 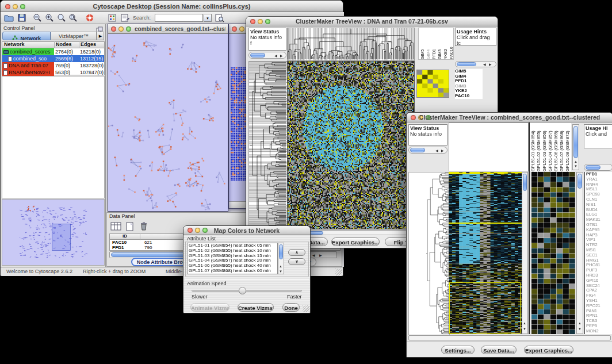 What do you see at coordinates (37, 19) in the screenshot?
I see `zoom-out-icon` at bounding box center [37, 19].